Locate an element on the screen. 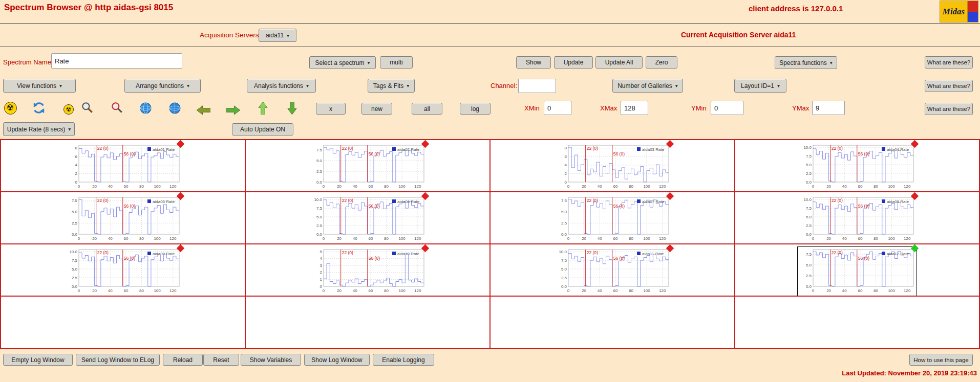 The width and height of the screenshot is (980, 382). arrow-right-icon is located at coordinates (233, 110).